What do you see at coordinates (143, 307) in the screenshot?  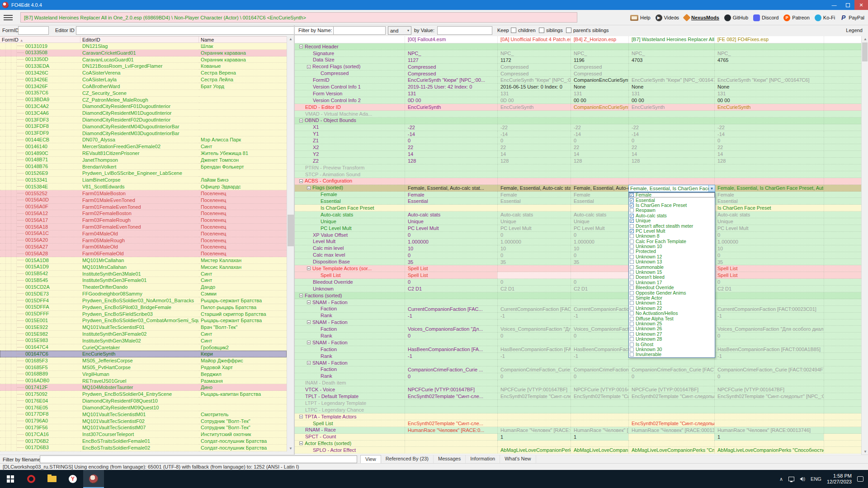 I see `table-row: 0015DFFAPrydwen_EncBoSPilot03_BridgeFema…` at bounding box center [143, 307].